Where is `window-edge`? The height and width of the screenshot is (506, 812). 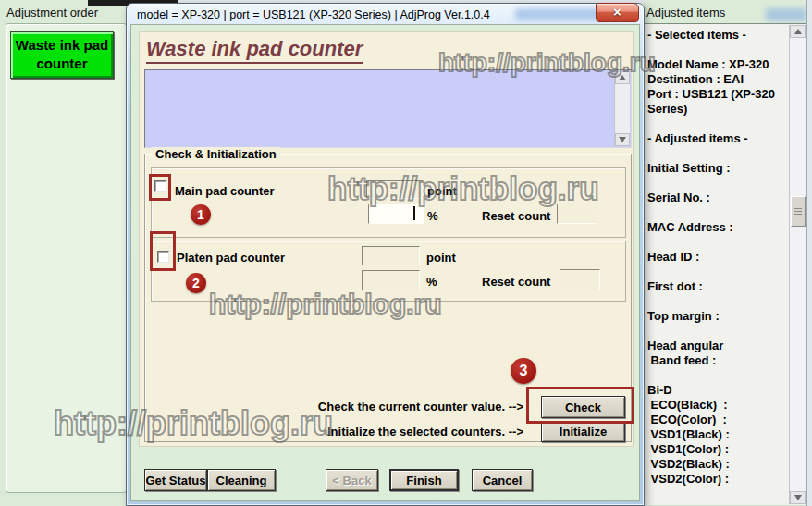 window-edge is located at coordinates (809, 253).